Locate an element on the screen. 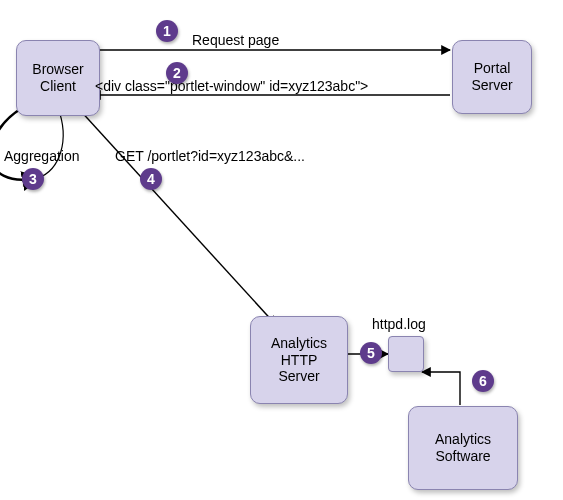  node-analytics-http-server: Analytics HTTP Server is located at coordinates (299, 360).